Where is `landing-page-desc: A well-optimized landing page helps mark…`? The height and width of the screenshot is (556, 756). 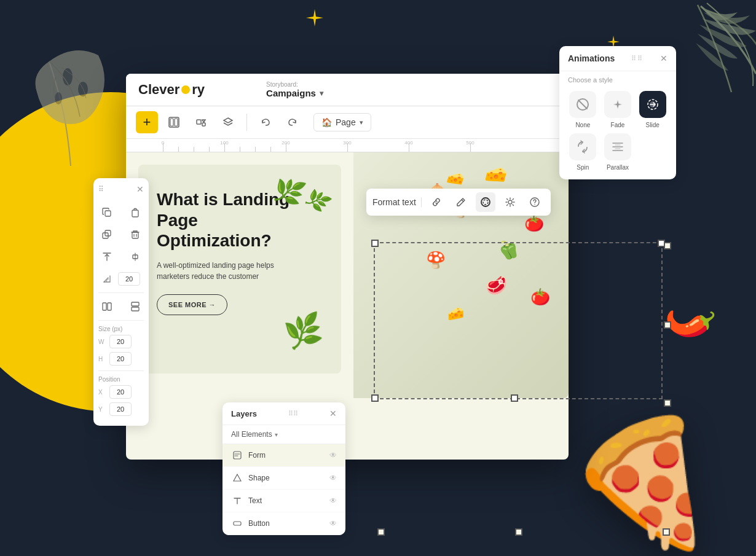
landing-page-desc: A well-optimized landing page helps mark… is located at coordinates (224, 271).